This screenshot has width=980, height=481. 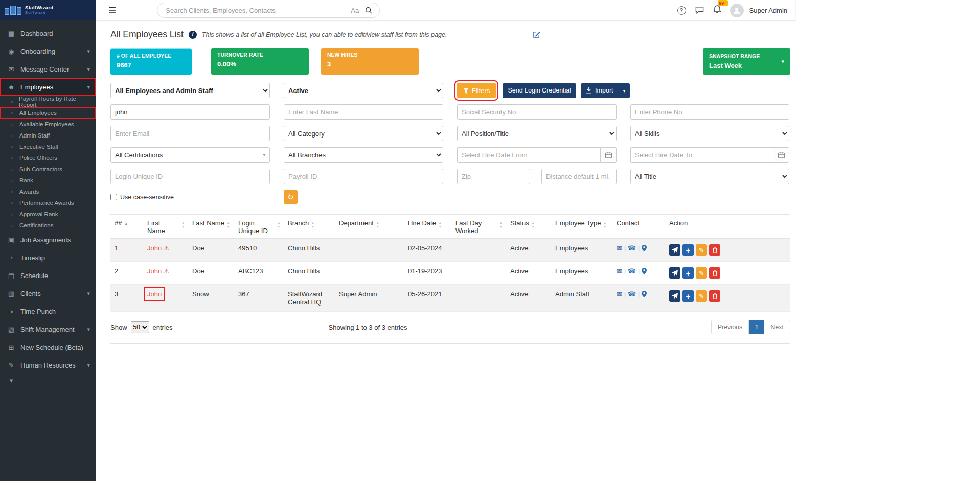 What do you see at coordinates (48, 348) in the screenshot?
I see `sidebar-item-new-schedule-beta: ⊞ New Schedule (Beta)` at bounding box center [48, 348].